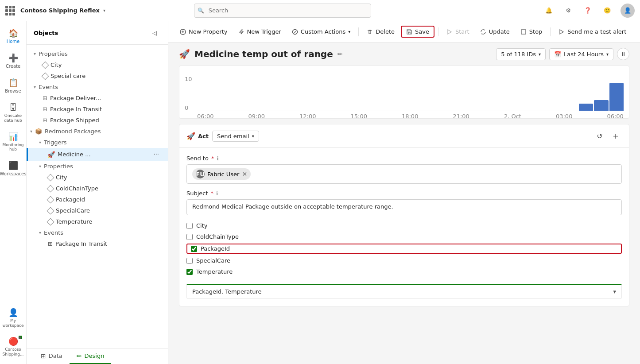  What do you see at coordinates (90, 356) in the screenshot?
I see `tab-design: ✏ Design` at bounding box center [90, 356].